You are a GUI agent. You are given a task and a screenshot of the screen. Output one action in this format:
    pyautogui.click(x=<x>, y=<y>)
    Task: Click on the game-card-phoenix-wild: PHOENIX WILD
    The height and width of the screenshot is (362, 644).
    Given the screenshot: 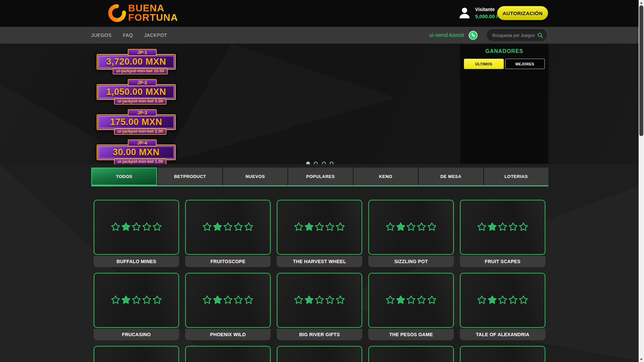 What is the action you would take?
    pyautogui.click(x=228, y=306)
    